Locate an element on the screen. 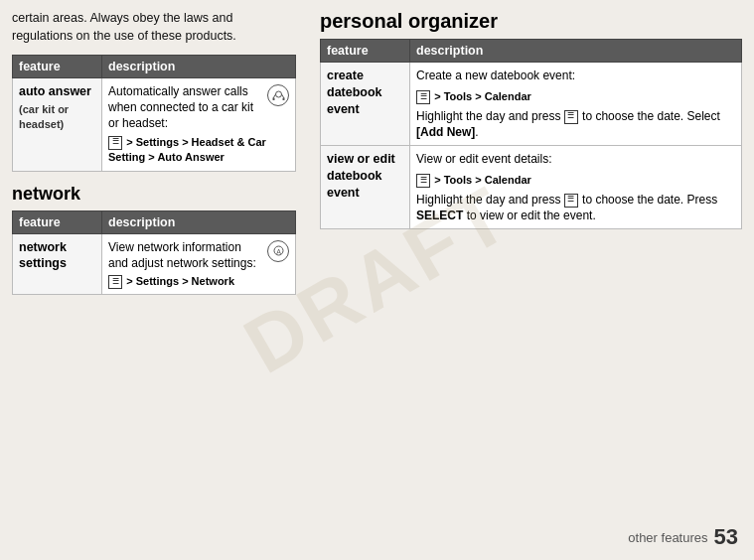 The image size is (754, 560). network-nav: ☰ > Settings > Network is located at coordinates (199, 282).